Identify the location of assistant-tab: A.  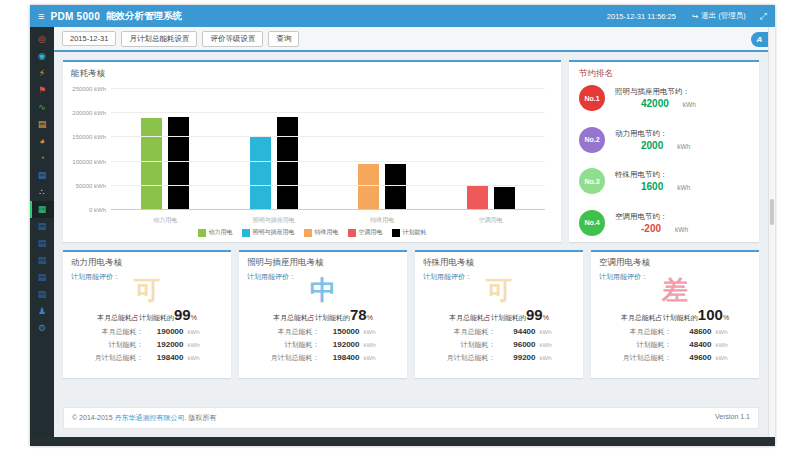
(760, 40).